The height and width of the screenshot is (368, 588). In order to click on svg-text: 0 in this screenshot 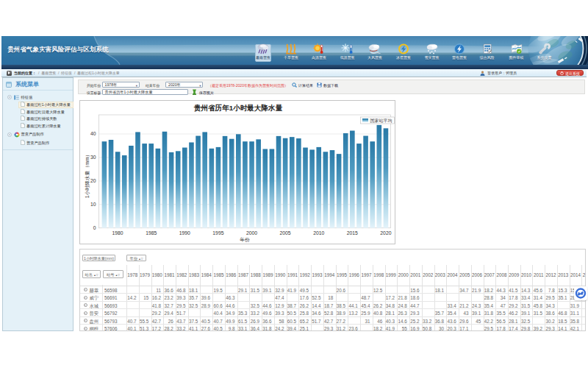, I will do `click(94, 228)`.